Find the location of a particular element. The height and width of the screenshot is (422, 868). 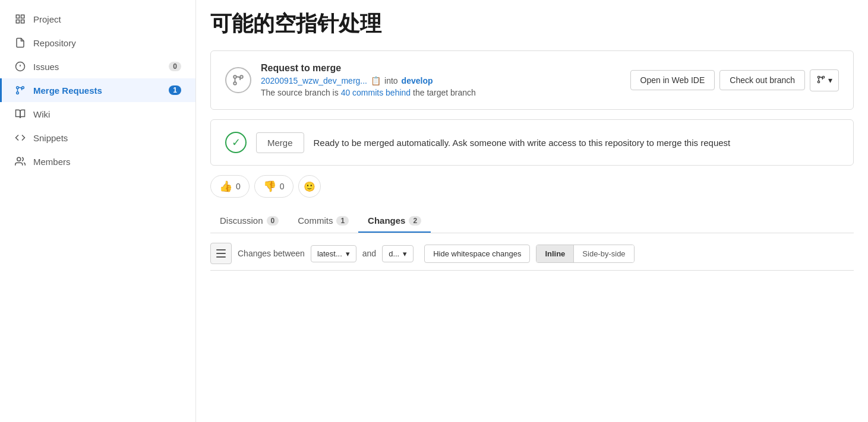

thumbsdown-button: 👎 0 is located at coordinates (274, 186).